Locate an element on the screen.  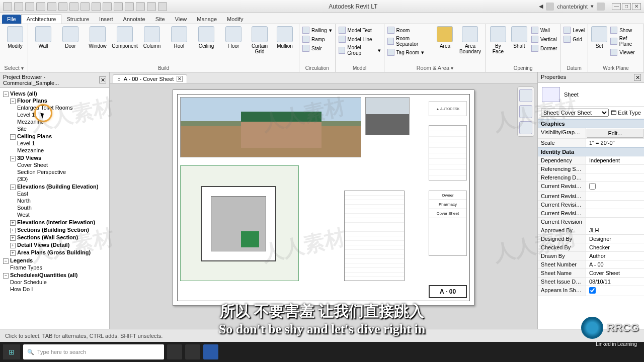
tree-item: Frame Types is located at coordinates (59, 267).